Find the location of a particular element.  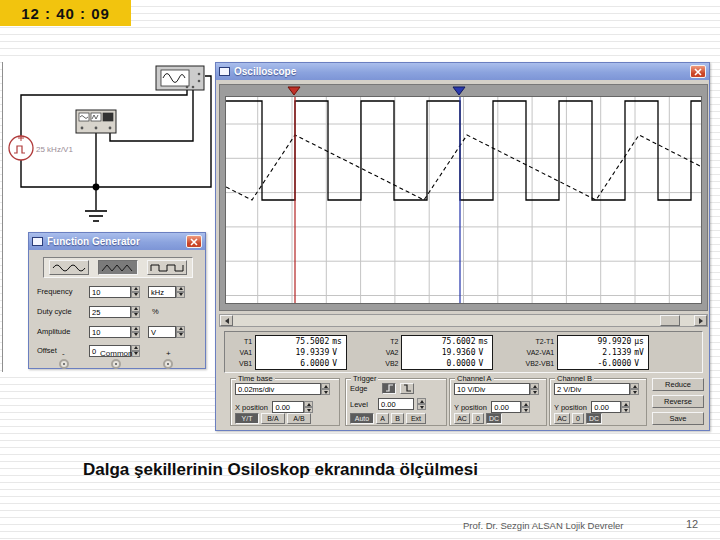

amplitude-spinner is located at coordinates (136, 332).